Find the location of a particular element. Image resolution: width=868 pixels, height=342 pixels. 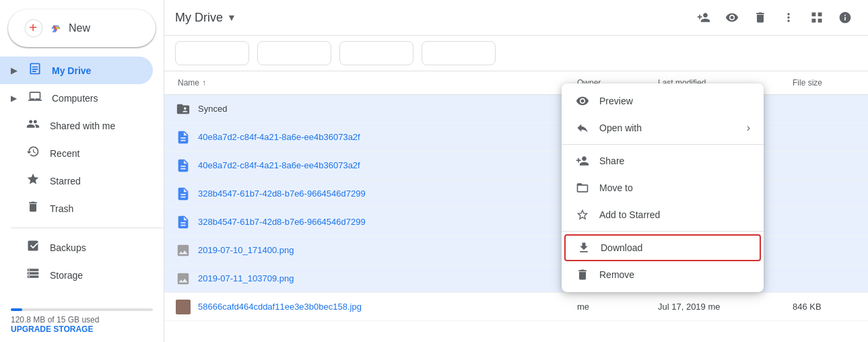

file-name: 58666cafd464cddaf11ee3e3b0bec158.jpg is located at coordinates (280, 307).